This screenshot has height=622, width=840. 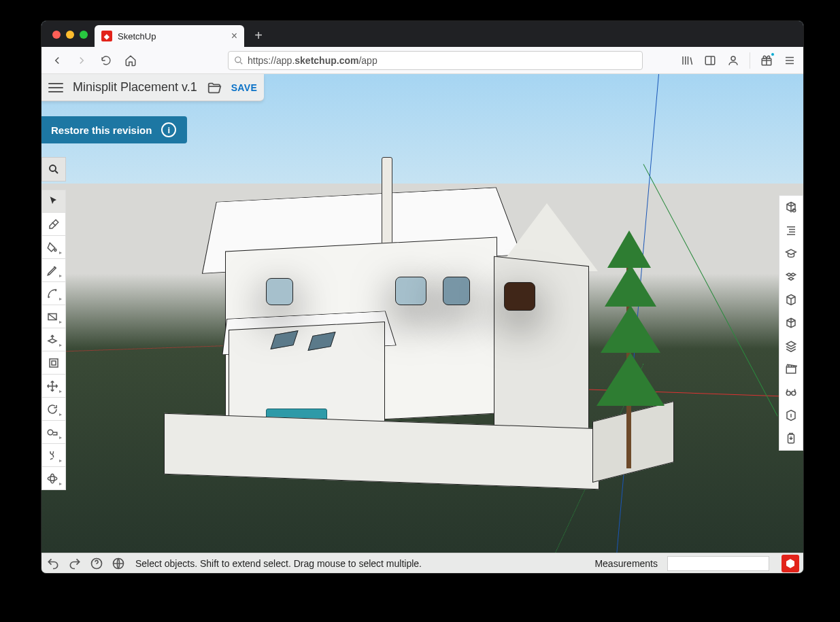 What do you see at coordinates (54, 324) in the screenshot?
I see `left-toolbar: ▸▸▸▸▸▸▸▸▸▸` at bounding box center [54, 324].